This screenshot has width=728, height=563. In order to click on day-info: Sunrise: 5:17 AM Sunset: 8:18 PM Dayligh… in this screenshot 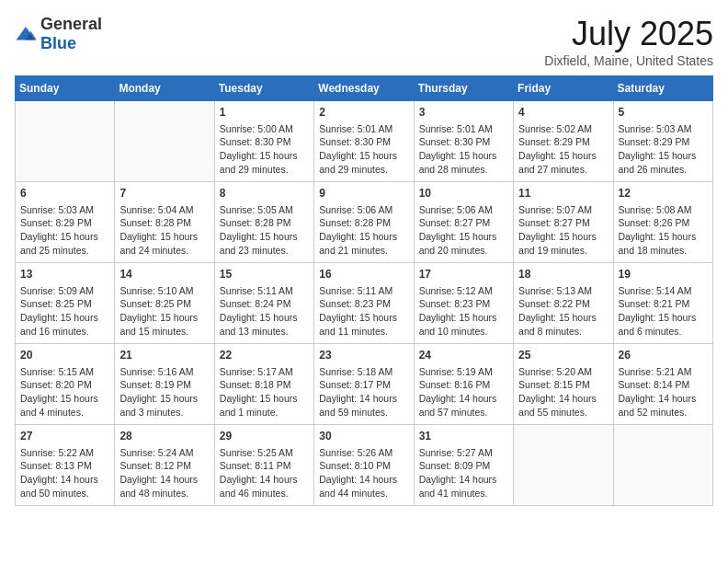, I will do `click(265, 392)`.